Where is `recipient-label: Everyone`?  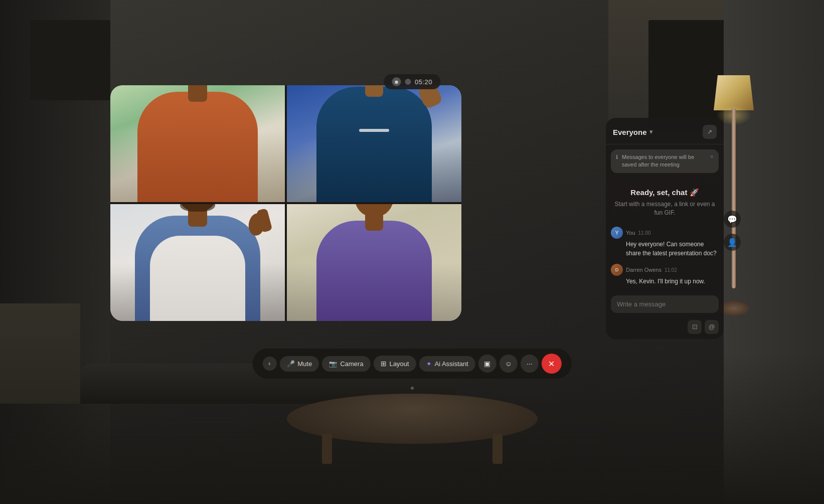 recipient-label: Everyone is located at coordinates (630, 132).